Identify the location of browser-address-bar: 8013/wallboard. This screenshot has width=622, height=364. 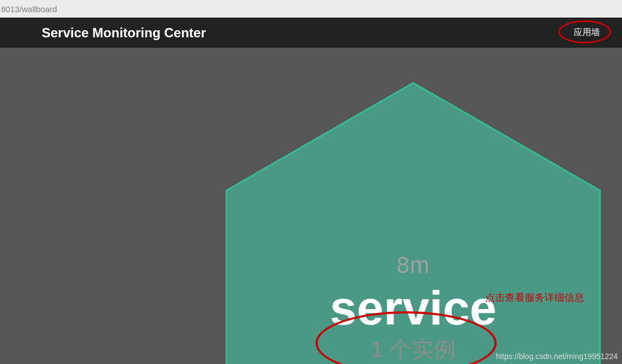
(311, 9).